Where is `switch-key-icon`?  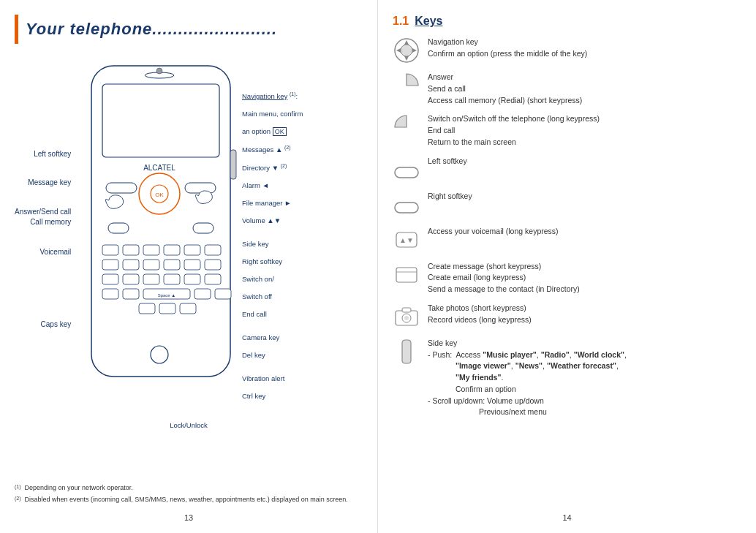
switch-key-icon is located at coordinates (407, 127).